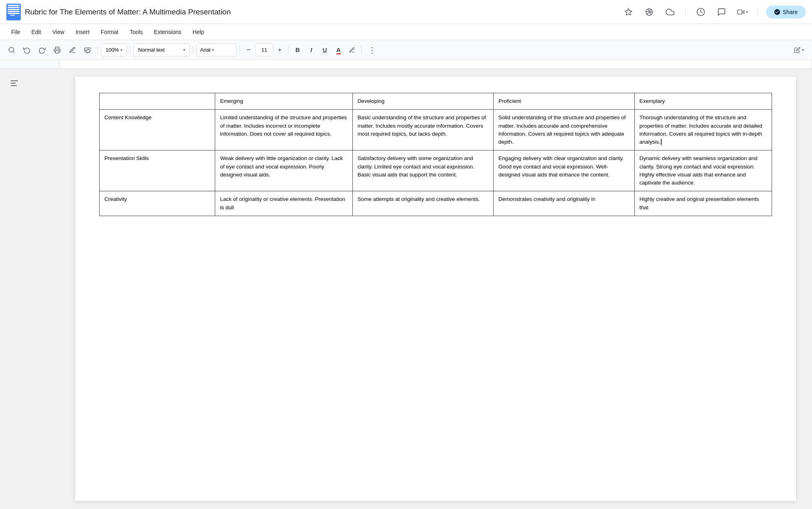 The height and width of the screenshot is (509, 812). Describe the element at coordinates (284, 130) in the screenshot. I see `row-emerging-0: Limited understanding of the structure a…` at that location.